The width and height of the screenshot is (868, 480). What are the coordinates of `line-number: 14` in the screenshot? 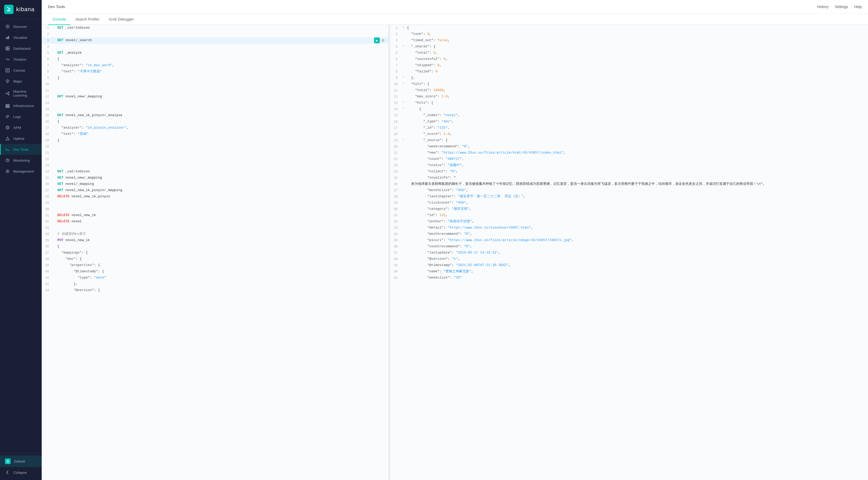 It's located at (48, 109).